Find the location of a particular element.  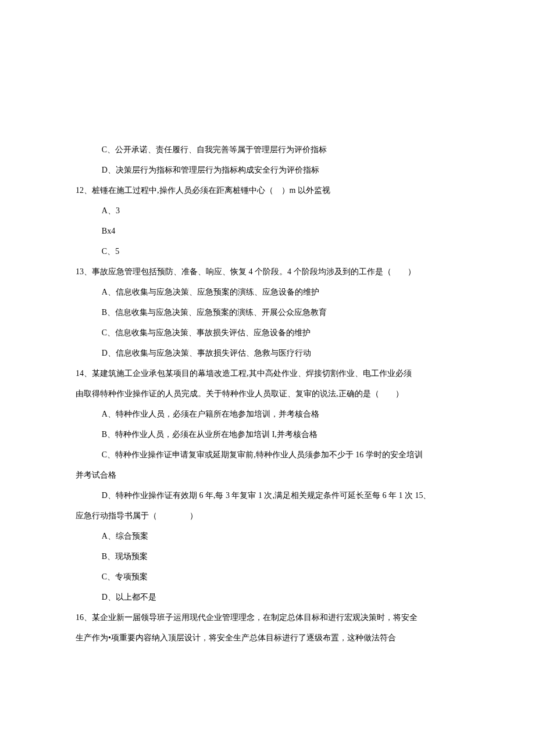

text-line: 16、某企业新一届领导班子运用现代企业管理理念，在制定总体目标和进行宏观决策时，… is located at coordinates (268, 617).